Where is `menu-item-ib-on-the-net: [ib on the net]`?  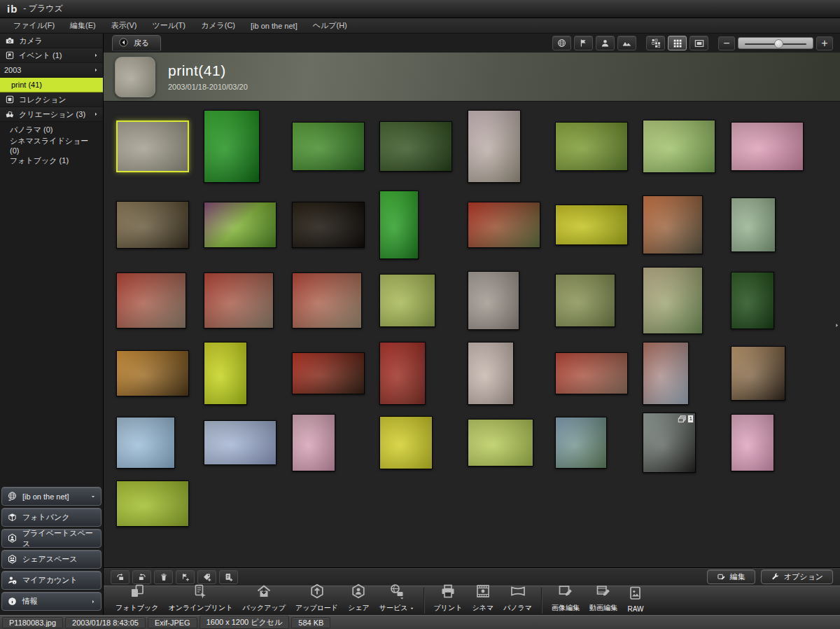 menu-item-ib-on-the-net: [ib on the net] is located at coordinates (274, 26).